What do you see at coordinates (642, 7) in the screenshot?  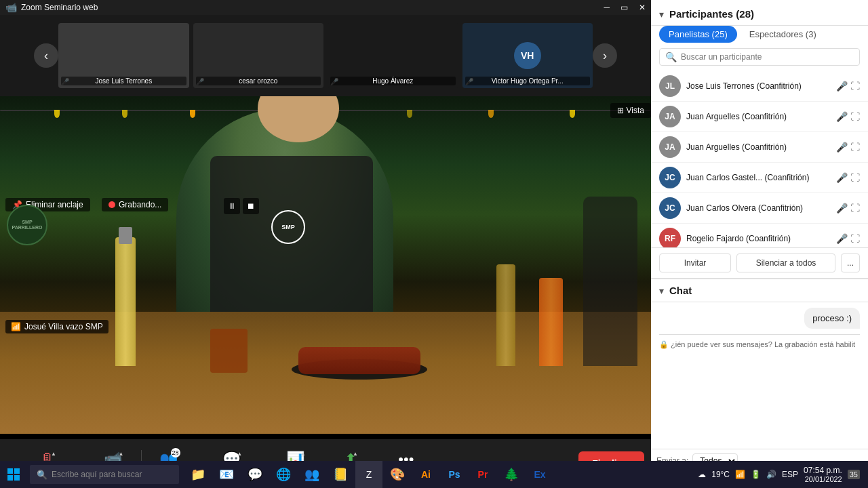 I see `close-button: ✕` at bounding box center [642, 7].